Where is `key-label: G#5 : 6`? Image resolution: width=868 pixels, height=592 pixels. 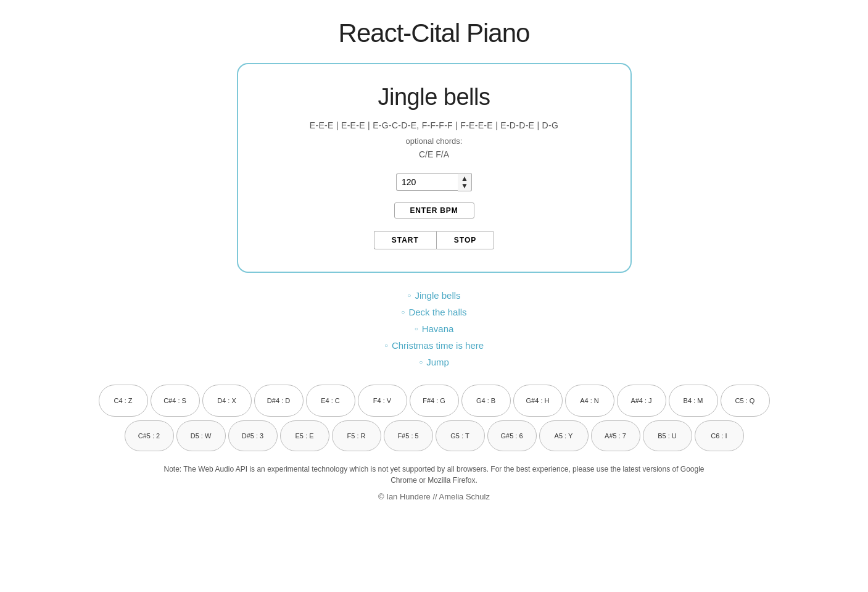
key-label: G#5 : 6 is located at coordinates (511, 436).